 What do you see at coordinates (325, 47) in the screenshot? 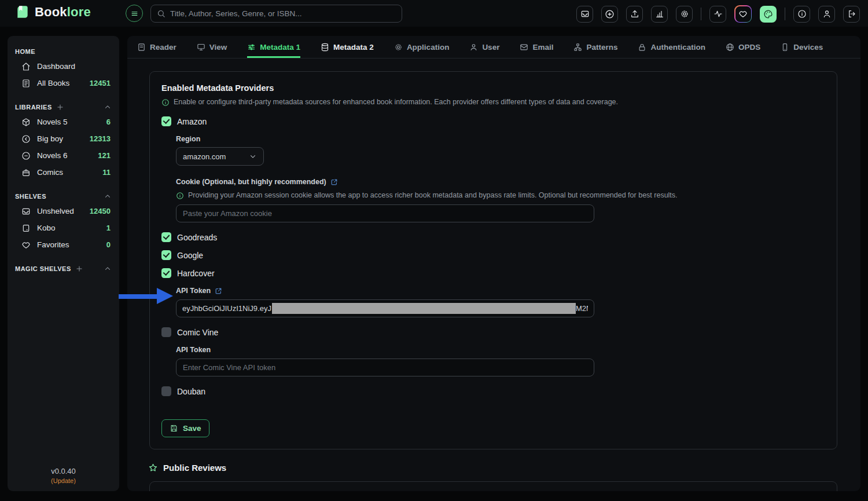
I see `database-icon` at bounding box center [325, 47].